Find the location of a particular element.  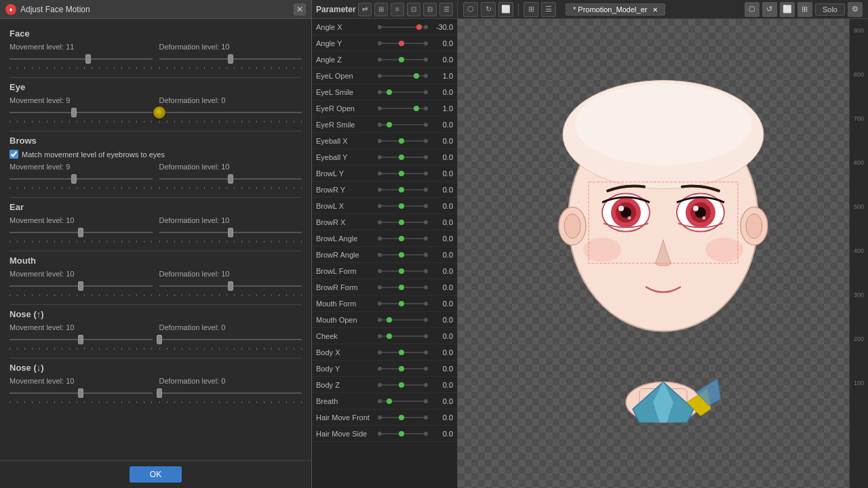

ear-deformation-slider is located at coordinates (231, 232).